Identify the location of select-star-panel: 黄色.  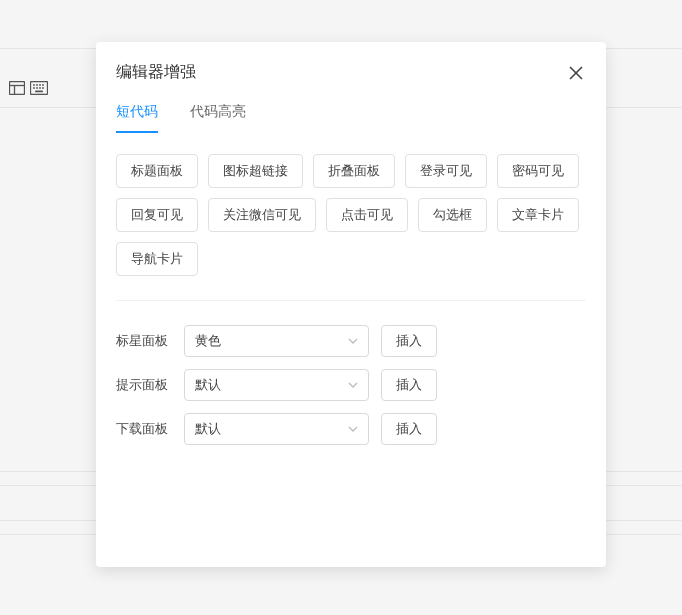
(276, 341).